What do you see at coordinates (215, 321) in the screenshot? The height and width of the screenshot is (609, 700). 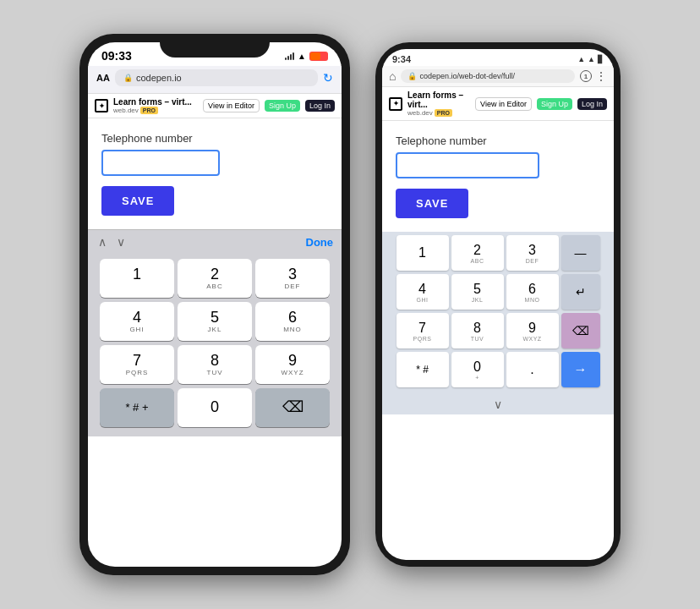 I see `key-5: 5 JKL` at bounding box center [215, 321].